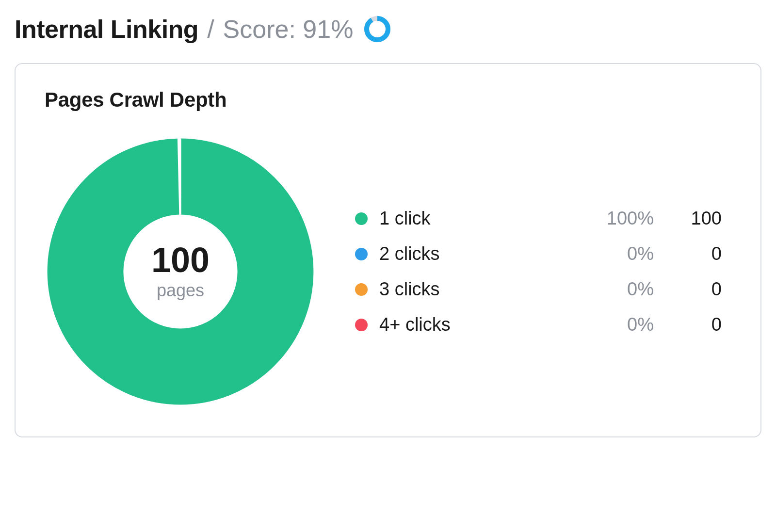 The height and width of the screenshot is (532, 776). What do you see at coordinates (688, 218) in the screenshot?
I see `legend-count: 100` at bounding box center [688, 218].